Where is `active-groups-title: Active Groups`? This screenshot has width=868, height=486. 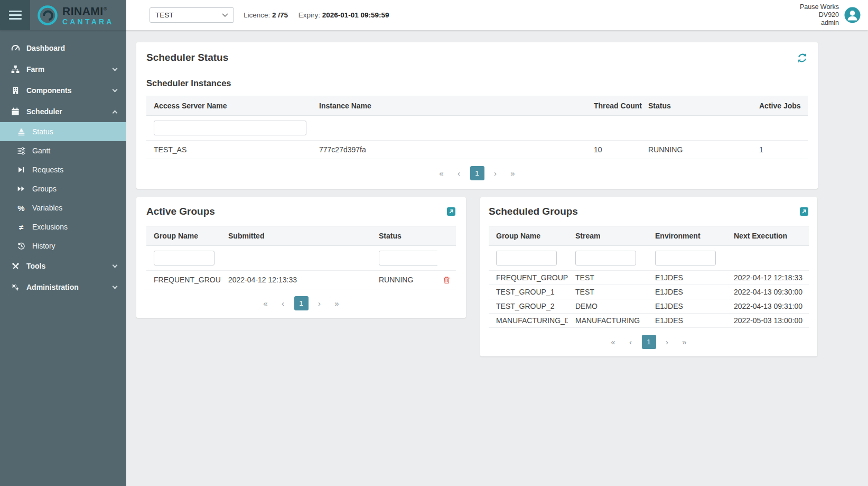 active-groups-title: Active Groups is located at coordinates (181, 212).